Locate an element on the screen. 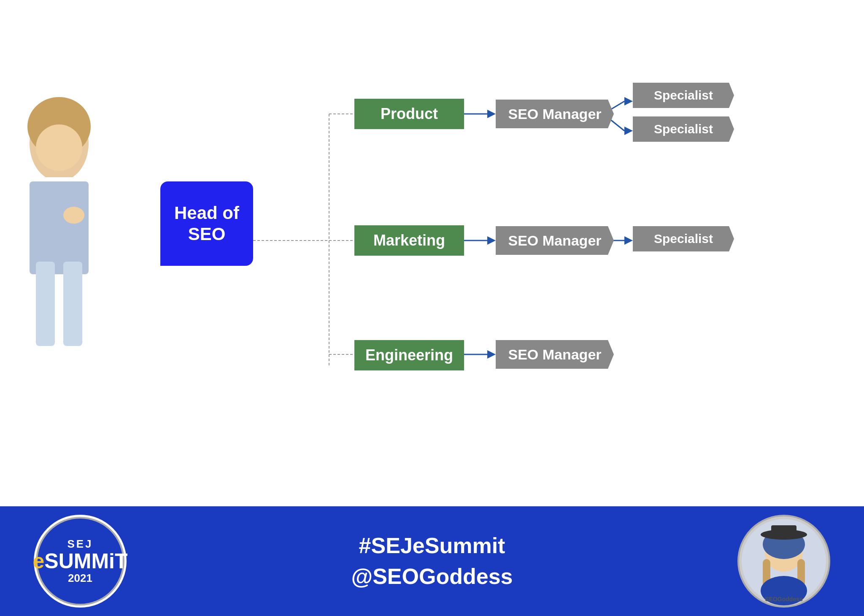  svg-text: SEOGoddess is located at coordinates (784, 599).